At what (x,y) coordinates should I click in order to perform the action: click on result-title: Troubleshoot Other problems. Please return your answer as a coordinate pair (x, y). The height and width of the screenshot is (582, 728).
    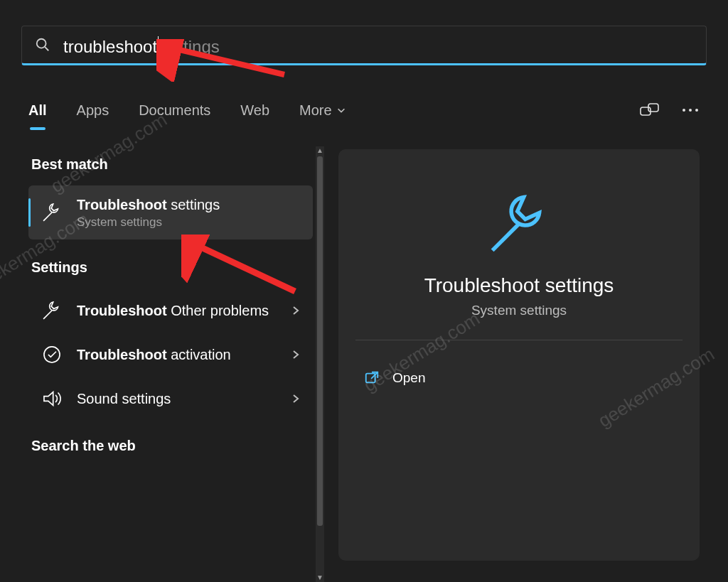
    Looking at the image, I should click on (173, 311).